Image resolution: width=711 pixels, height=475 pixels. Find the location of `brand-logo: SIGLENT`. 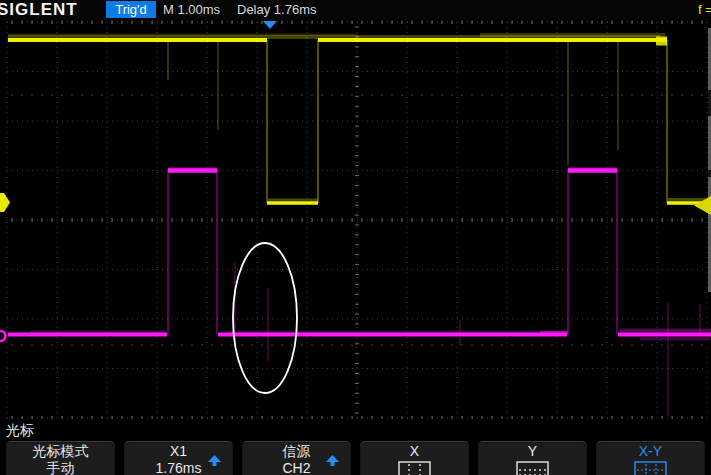

brand-logo: SIGLENT is located at coordinates (39, 10).